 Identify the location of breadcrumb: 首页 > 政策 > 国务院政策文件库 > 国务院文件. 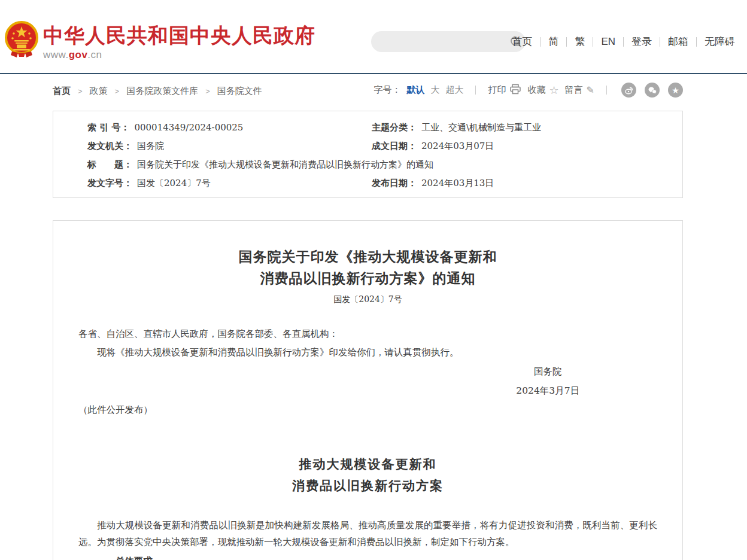
(157, 91).